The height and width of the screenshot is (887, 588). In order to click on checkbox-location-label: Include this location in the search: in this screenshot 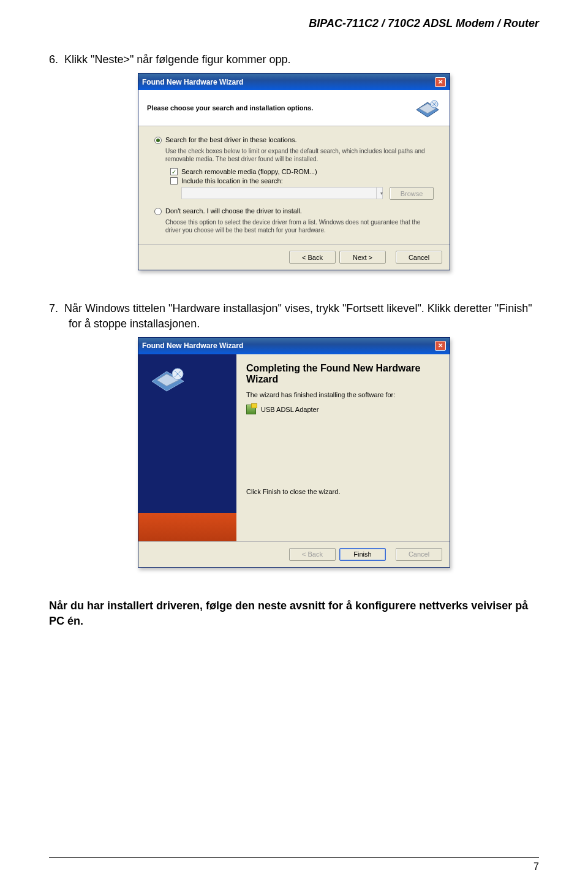, I will do `click(232, 181)`.